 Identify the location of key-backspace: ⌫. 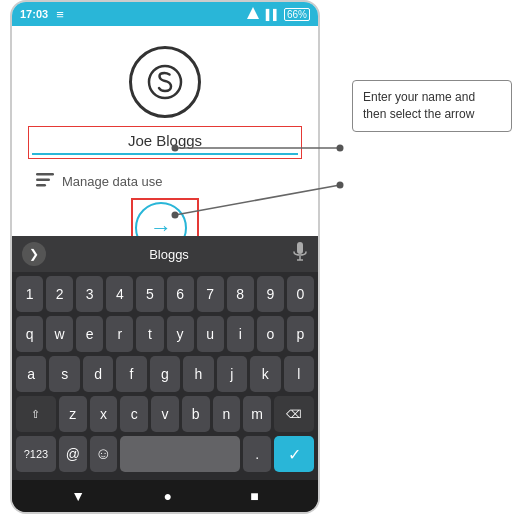
(294, 414).